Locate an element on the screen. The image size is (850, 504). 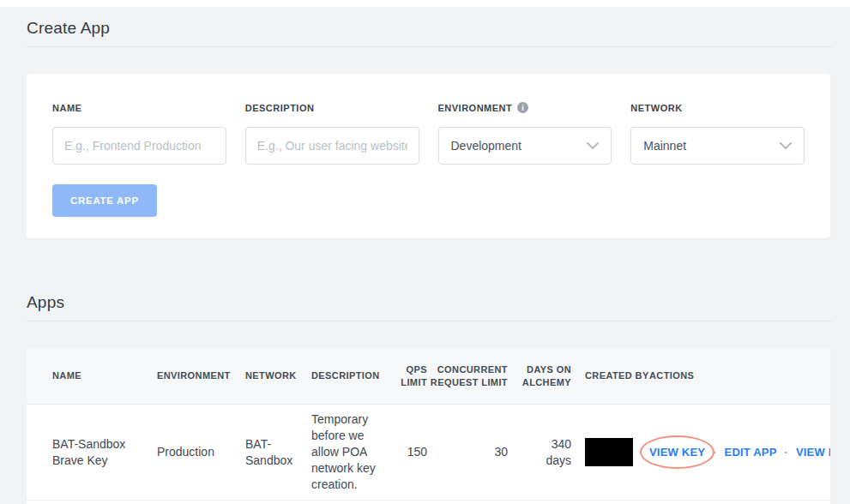
column-header-description: DESCRIPTION is located at coordinates (352, 375).